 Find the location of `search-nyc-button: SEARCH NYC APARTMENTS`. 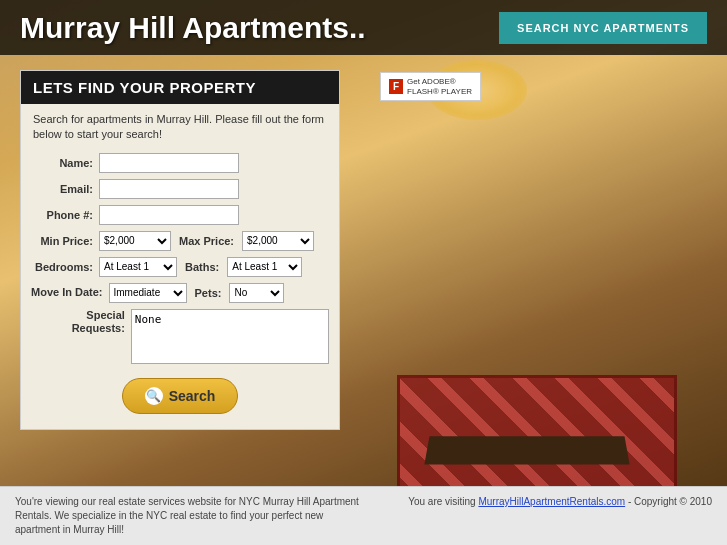

search-nyc-button: SEARCH NYC APARTMENTS is located at coordinates (603, 28).